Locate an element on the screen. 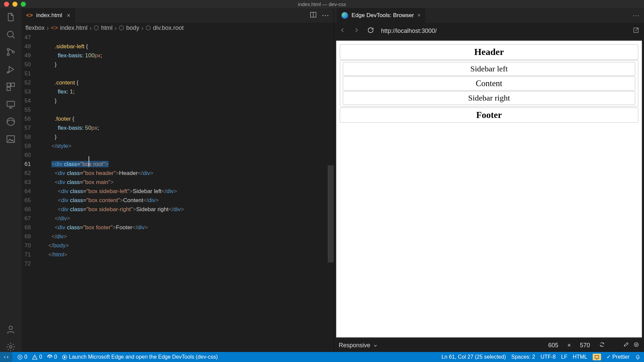 This screenshot has height=362, width=644. code-line: 52 .content { is located at coordinates (178, 82).